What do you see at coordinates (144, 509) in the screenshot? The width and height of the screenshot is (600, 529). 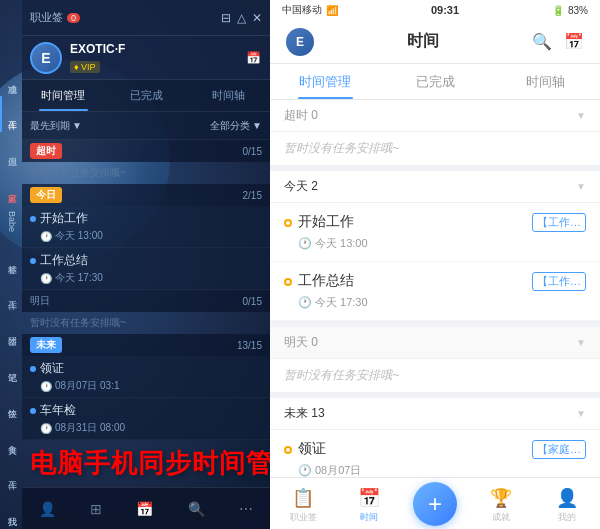 I see `left-nav-time: 📅` at bounding box center [144, 509].